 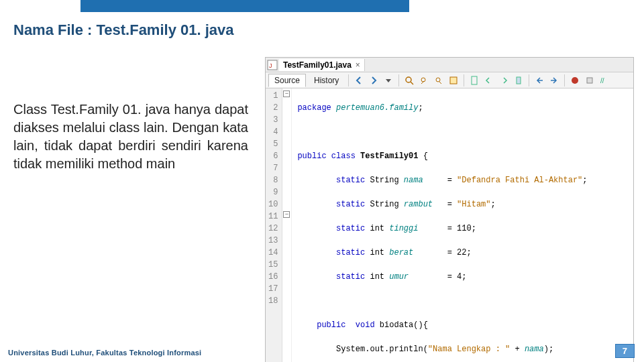 What do you see at coordinates (123, 30) in the screenshot?
I see `page-title: Nama File : Test.Family 01. java` at bounding box center [123, 30].